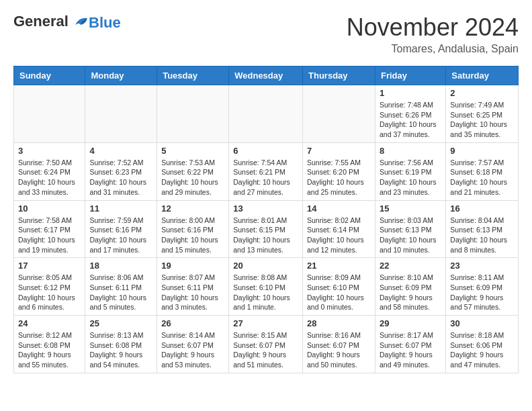 The height and width of the screenshot is (411, 532). Describe the element at coordinates (193, 266) in the screenshot. I see `day-number: 19` at that location.